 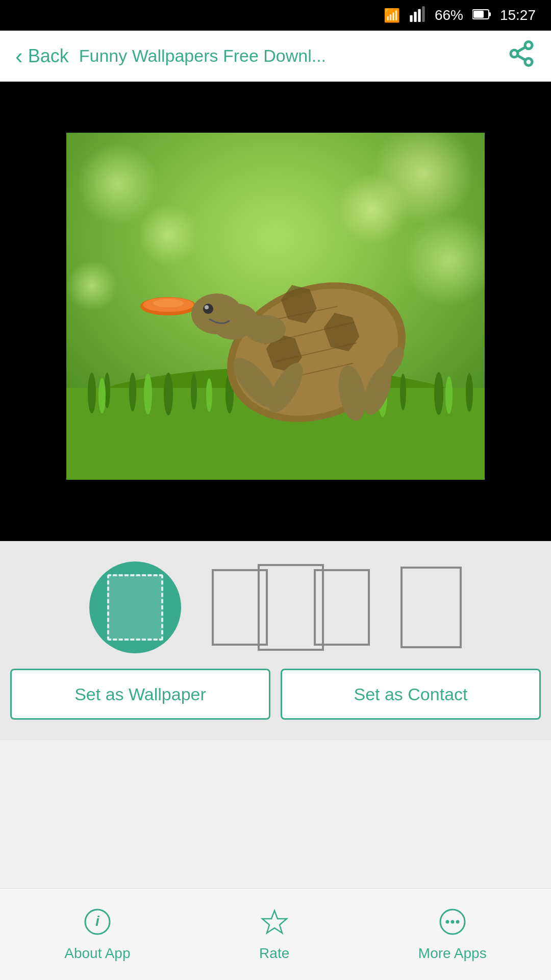 I want to click on rate-label: Rate, so click(x=274, y=953).